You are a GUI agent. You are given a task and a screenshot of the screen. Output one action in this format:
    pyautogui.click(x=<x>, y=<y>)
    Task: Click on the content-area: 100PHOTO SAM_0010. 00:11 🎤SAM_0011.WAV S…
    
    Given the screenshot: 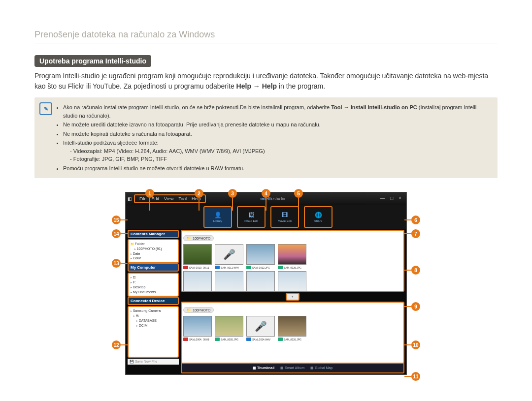 What is the action you would take?
    pyautogui.click(x=293, y=297)
    